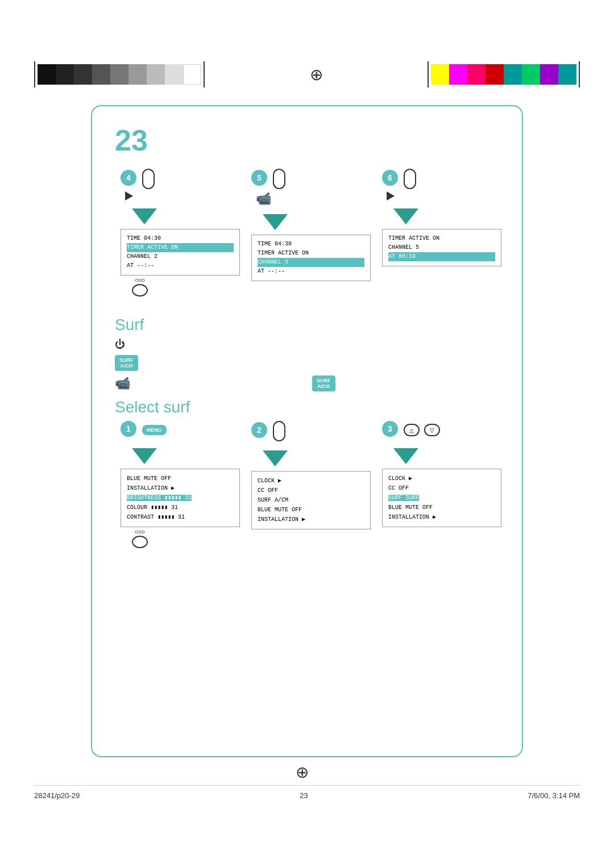 The width and height of the screenshot is (614, 868). Describe the element at coordinates (307, 486) in the screenshot. I see `select-surf-steps: 1 MENU BLUE MUTE OFF INSTALLATION ▶ BRIG…` at that location.